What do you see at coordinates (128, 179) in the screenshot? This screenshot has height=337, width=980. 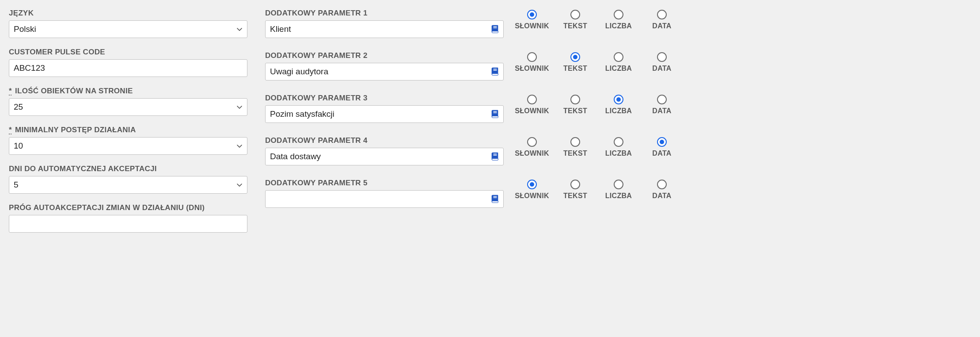 I see `left-field-4: DNI DO AUTOMATYCZNEJ AKCEPTACJI` at bounding box center [128, 179].